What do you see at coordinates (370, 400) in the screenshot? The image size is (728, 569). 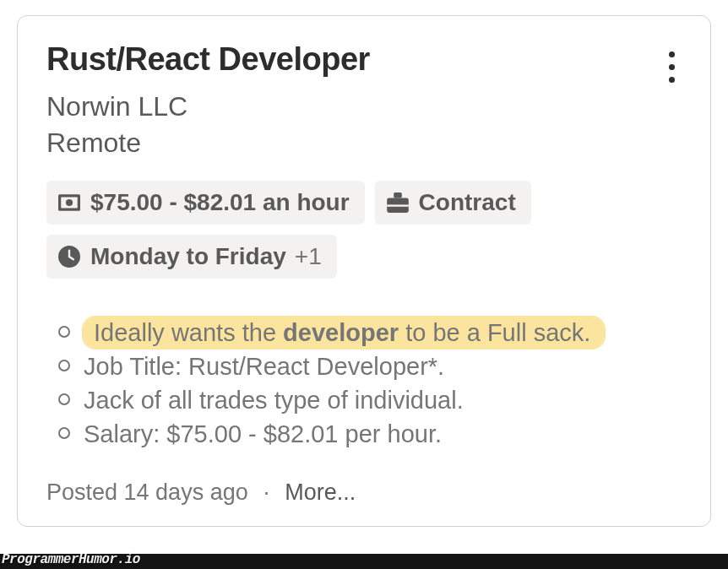 I see `list-item: Jack of all trades type of individual.` at bounding box center [370, 400].